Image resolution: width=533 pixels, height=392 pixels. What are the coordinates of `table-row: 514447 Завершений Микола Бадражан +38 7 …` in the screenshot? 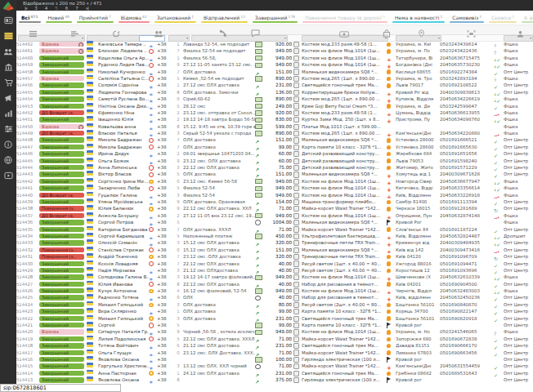 It's located at (275, 147).